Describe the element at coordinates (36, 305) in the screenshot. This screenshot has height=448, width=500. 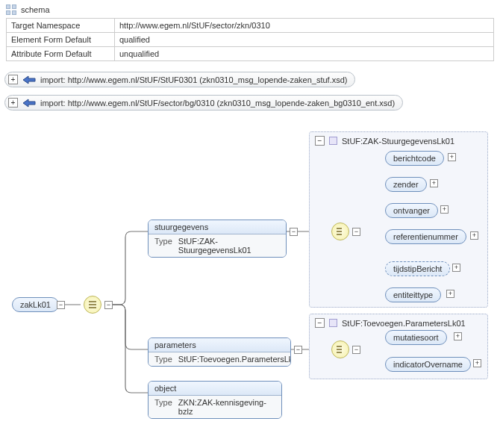
I see `root-element: zakLk01` at that location.